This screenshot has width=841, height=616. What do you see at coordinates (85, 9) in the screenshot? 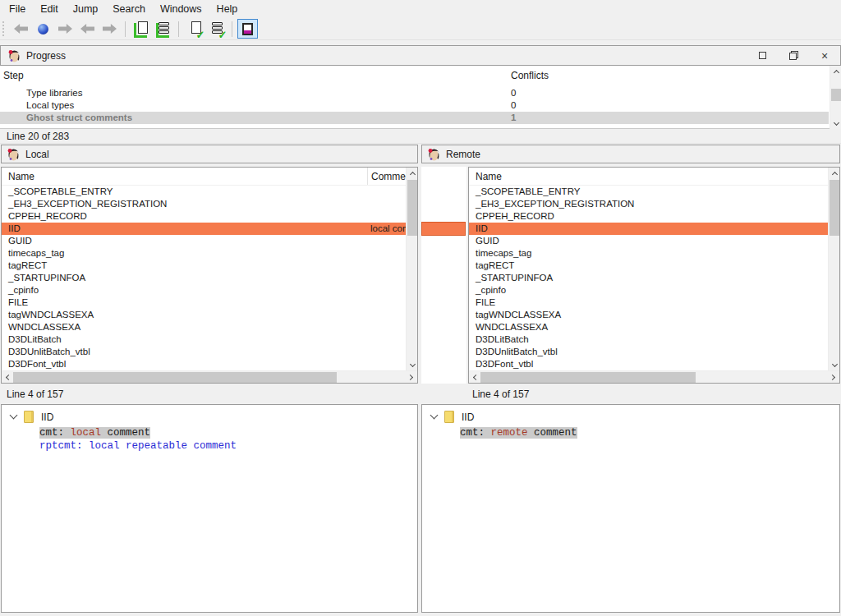
I see `menu-item-jump: Jump` at bounding box center [85, 9].